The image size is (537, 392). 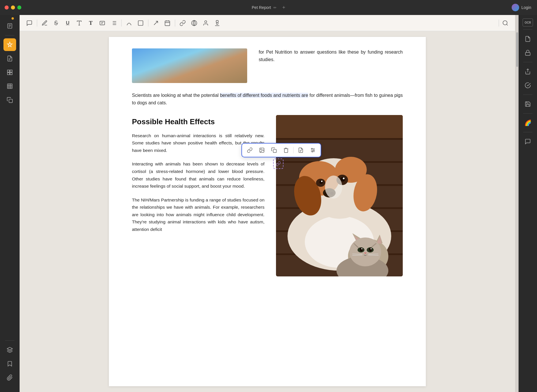 What do you see at coordinates (528, 22) in the screenshot?
I see `right-ocr-icon: OCR` at bounding box center [528, 22].